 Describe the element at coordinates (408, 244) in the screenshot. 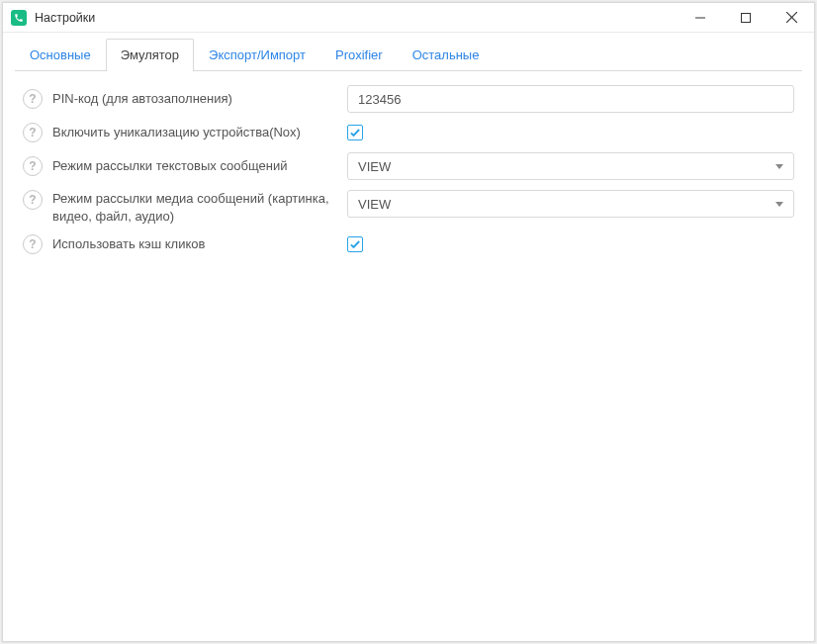

I see `row-click-cache: ? Использовать кэш кликов` at that location.